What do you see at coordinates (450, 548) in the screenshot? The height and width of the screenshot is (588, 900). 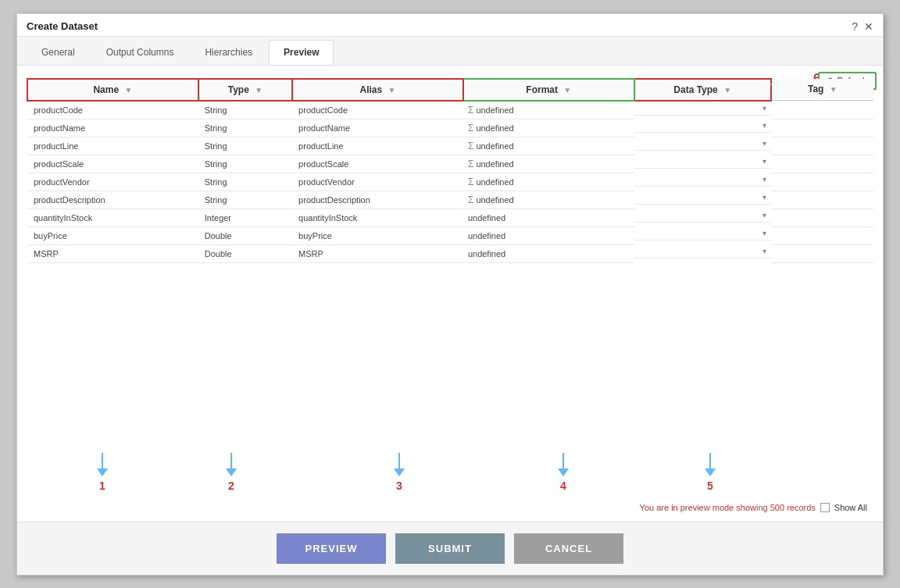 I see `submit-button: SUBMIT` at bounding box center [450, 548].